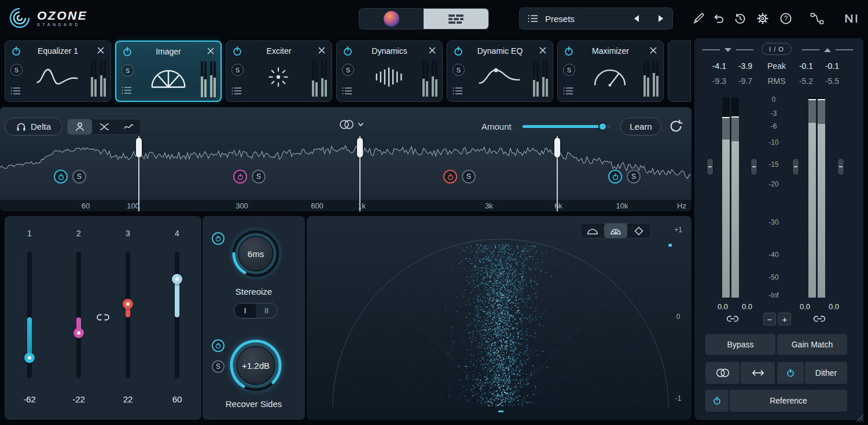 The width and height of the screenshot is (868, 425). I want to click on stereo-mode-button, so click(722, 373).